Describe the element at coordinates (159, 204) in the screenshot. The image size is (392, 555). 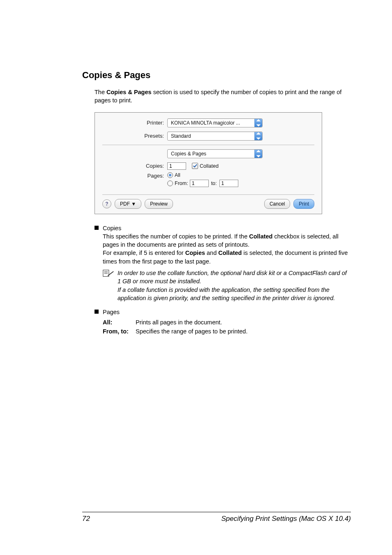
I see `preview-button: Preview` at that location.